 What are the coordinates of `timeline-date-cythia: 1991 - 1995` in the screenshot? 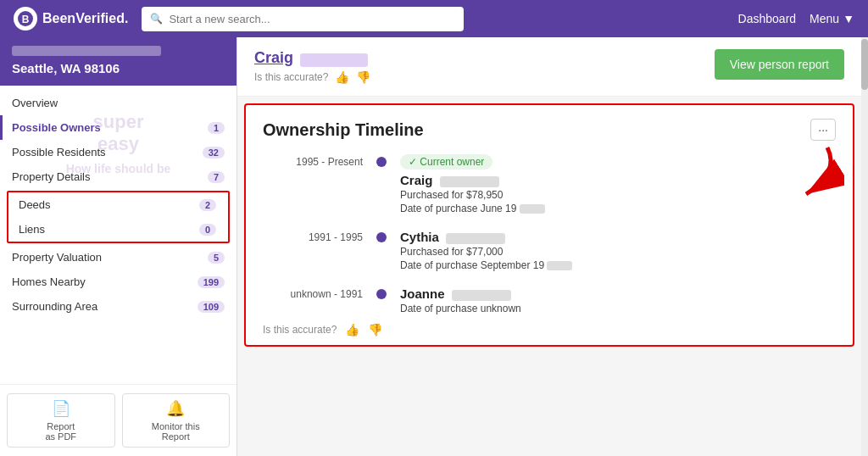 It's located at (316, 236).